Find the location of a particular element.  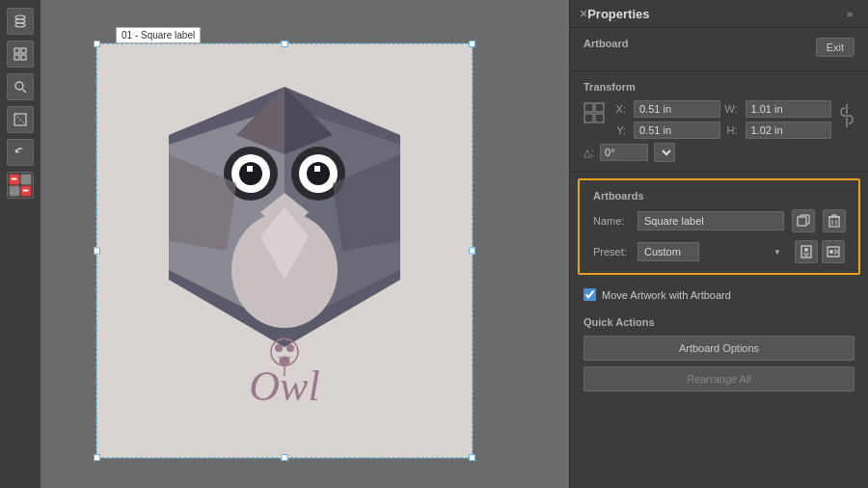

name-row: Name: is located at coordinates (719, 221).